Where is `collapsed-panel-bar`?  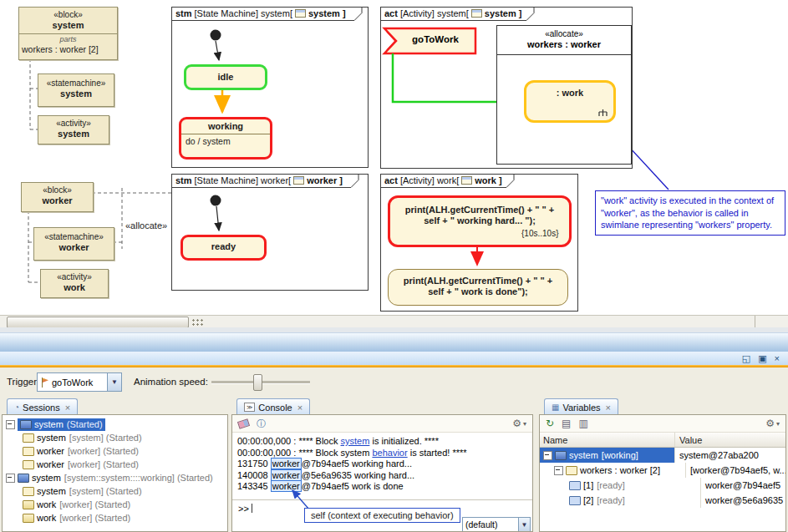
collapsed-panel-bar is located at coordinates (394, 342).